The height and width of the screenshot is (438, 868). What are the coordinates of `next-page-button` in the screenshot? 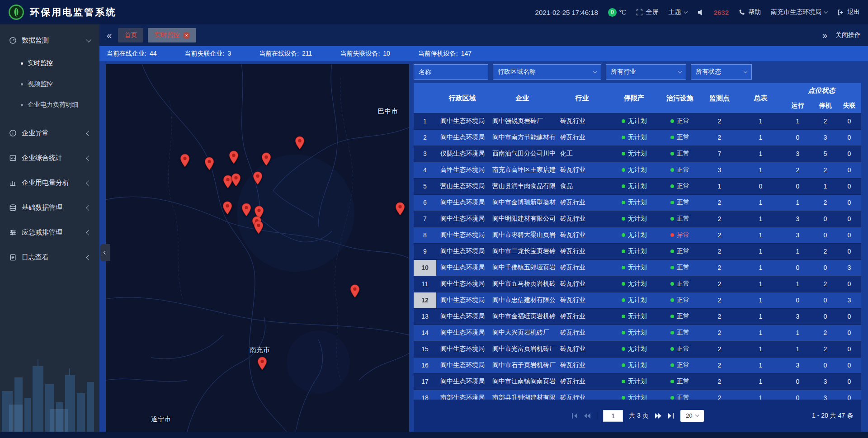 It's located at (658, 416).